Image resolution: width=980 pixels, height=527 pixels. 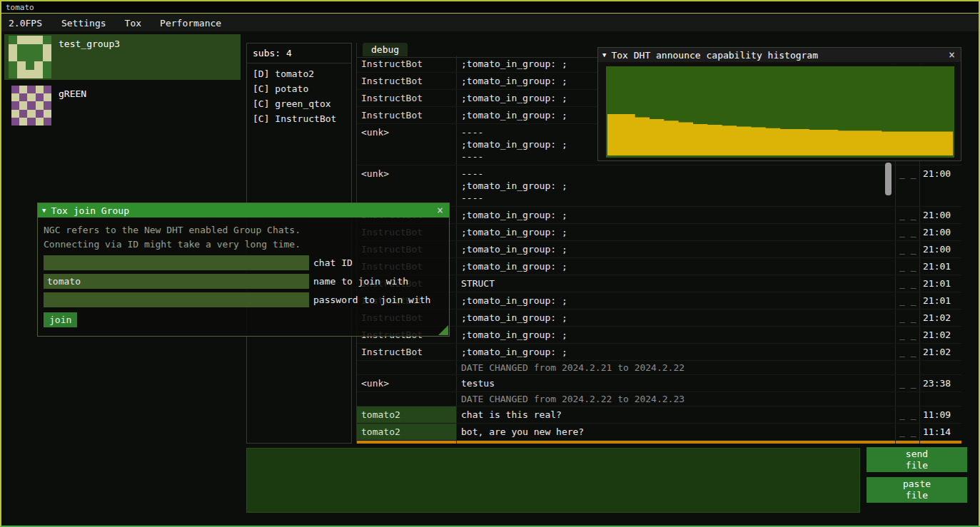 I want to click on field-label: password to join with, so click(x=372, y=300).